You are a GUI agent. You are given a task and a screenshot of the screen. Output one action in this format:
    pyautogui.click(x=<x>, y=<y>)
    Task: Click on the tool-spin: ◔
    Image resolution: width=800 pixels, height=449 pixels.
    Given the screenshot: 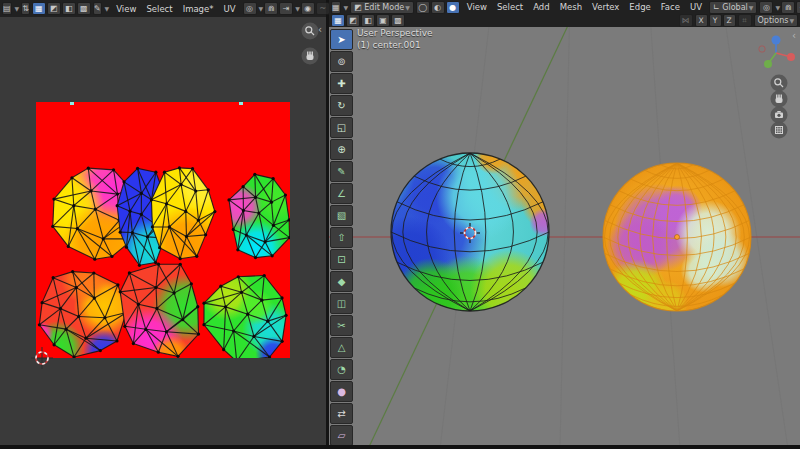 What is the action you would take?
    pyautogui.click(x=342, y=370)
    